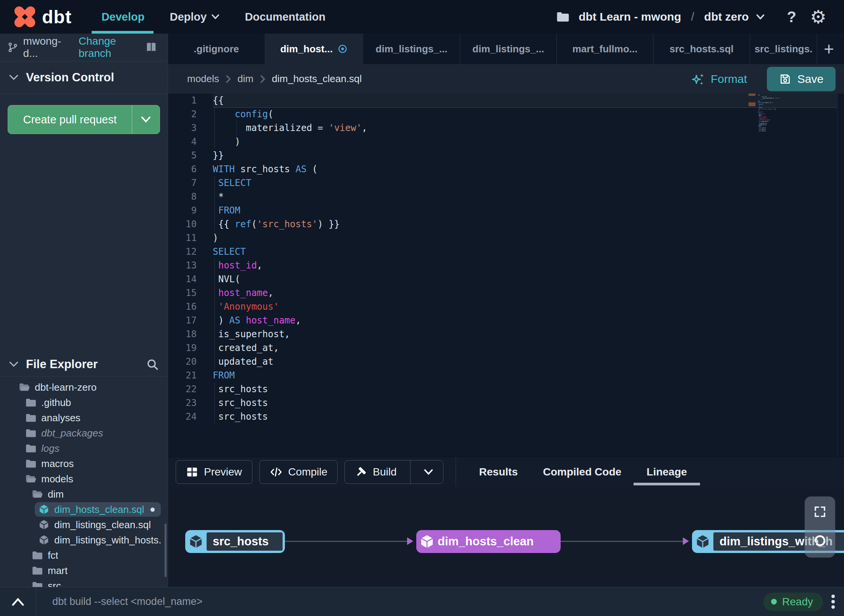 The width and height of the screenshot is (844, 616). What do you see at coordinates (84, 418) in the screenshot?
I see `file-tree-item: analyses` at bounding box center [84, 418].